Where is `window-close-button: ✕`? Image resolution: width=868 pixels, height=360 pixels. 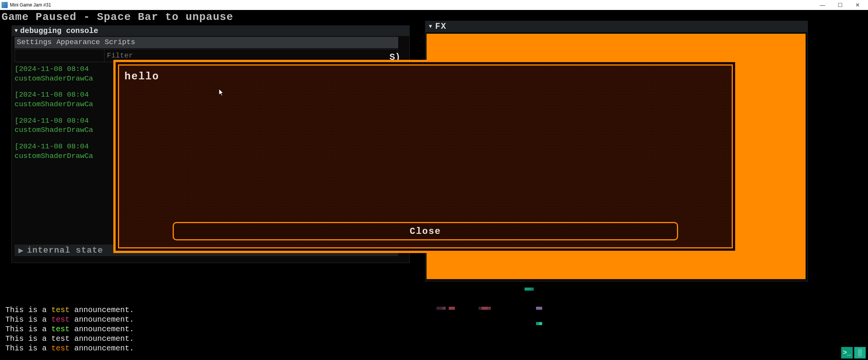
window-close-button: ✕ is located at coordinates (858, 5).